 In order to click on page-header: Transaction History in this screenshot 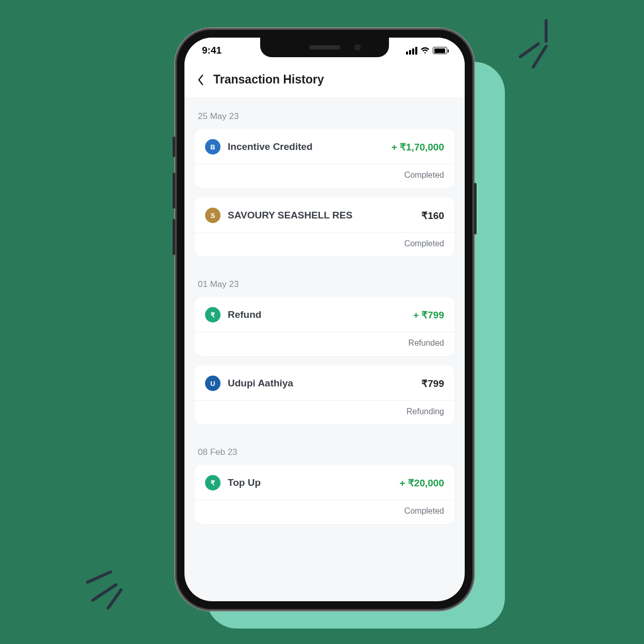, I will do `click(325, 80)`.